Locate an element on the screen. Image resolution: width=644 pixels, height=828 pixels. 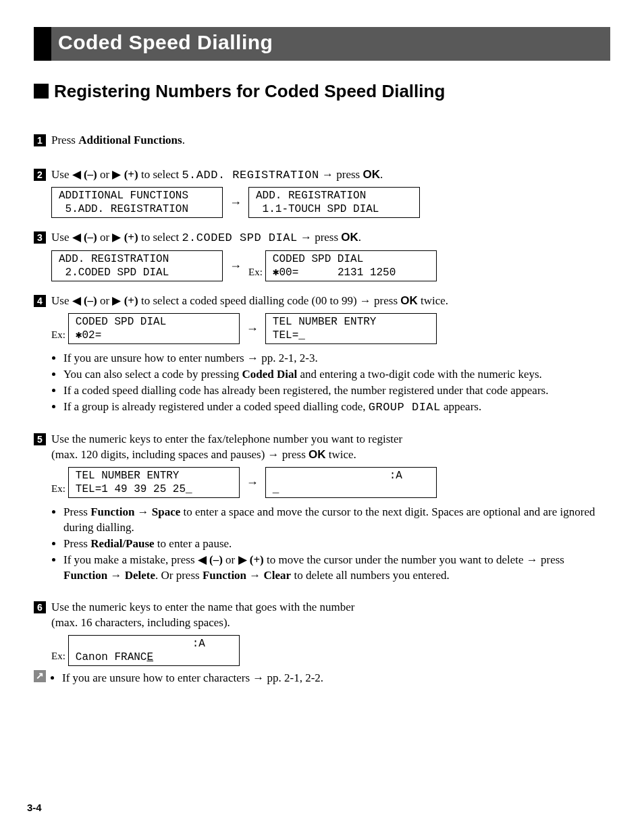
step-number: 5 is located at coordinates (40, 439).